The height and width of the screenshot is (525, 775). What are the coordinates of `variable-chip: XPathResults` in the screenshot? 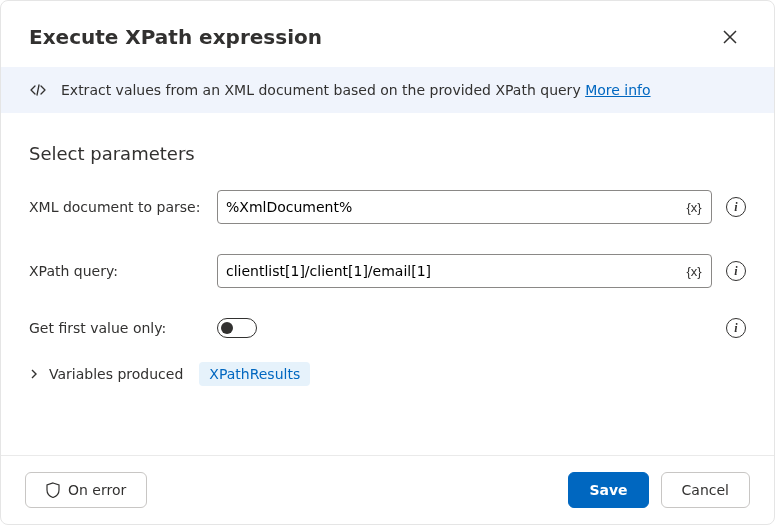 It's located at (254, 374).